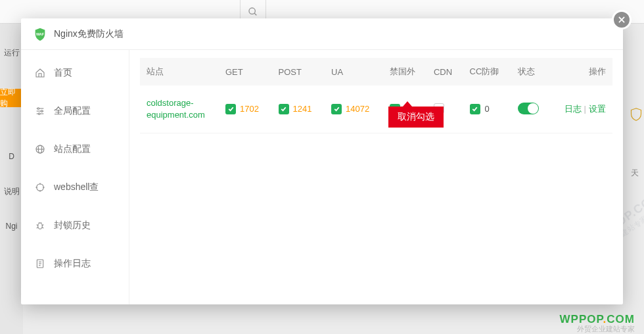  What do you see at coordinates (72, 149) in the screenshot?
I see `sidebar-item-label: 站点配置` at bounding box center [72, 149].